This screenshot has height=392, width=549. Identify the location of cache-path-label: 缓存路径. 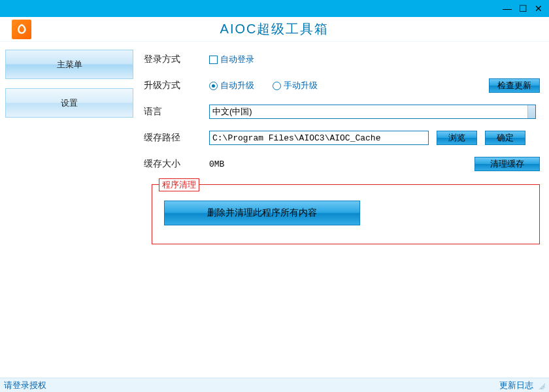
(176, 138).